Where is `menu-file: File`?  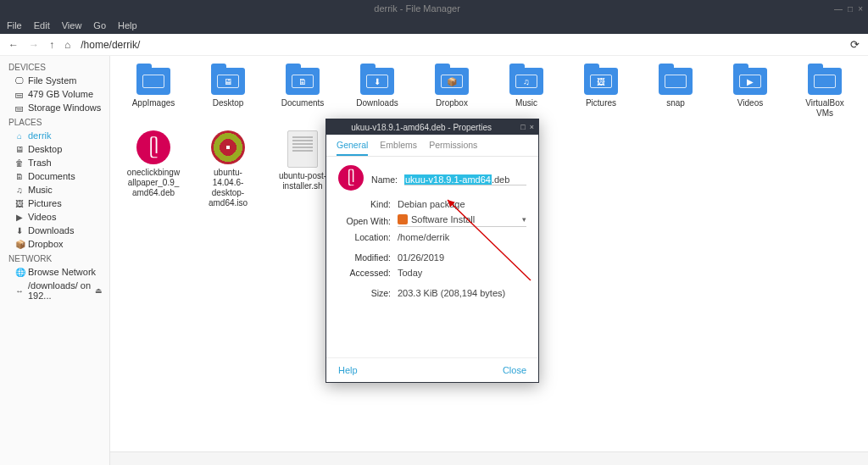 menu-file: File is located at coordinates (14, 25).